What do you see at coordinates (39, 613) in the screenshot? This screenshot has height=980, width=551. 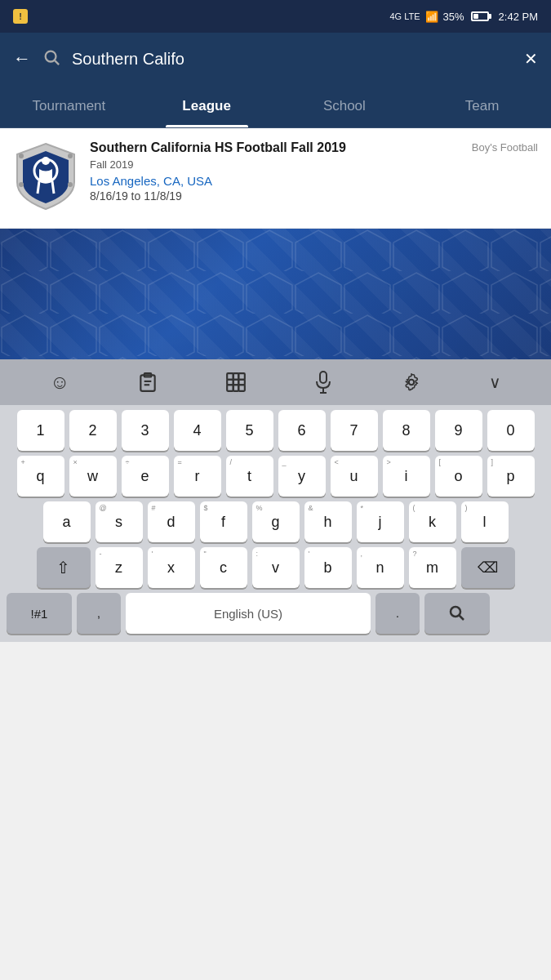 I see `symbols-key: !#1` at bounding box center [39, 613].